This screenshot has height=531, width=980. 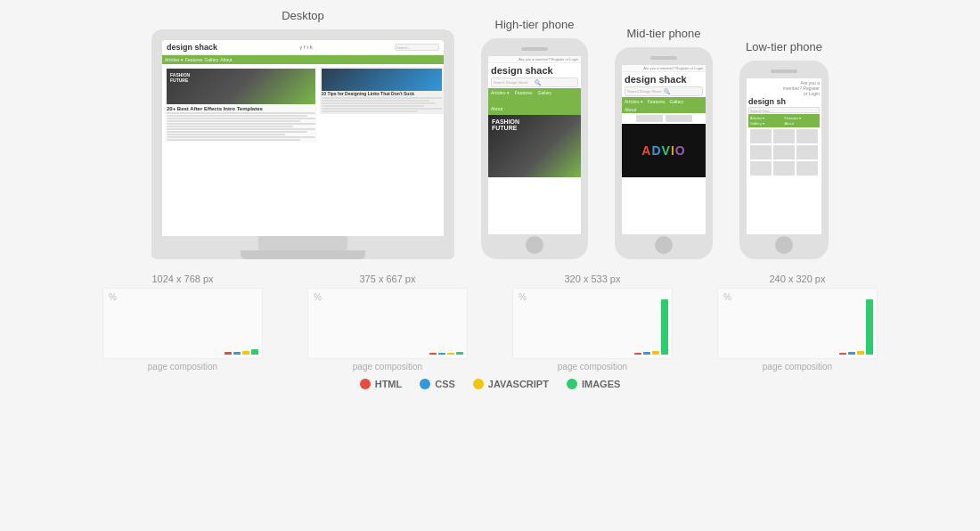 I want to click on mid-phone-search: Search Design Shack 🔍, so click(x=664, y=91).